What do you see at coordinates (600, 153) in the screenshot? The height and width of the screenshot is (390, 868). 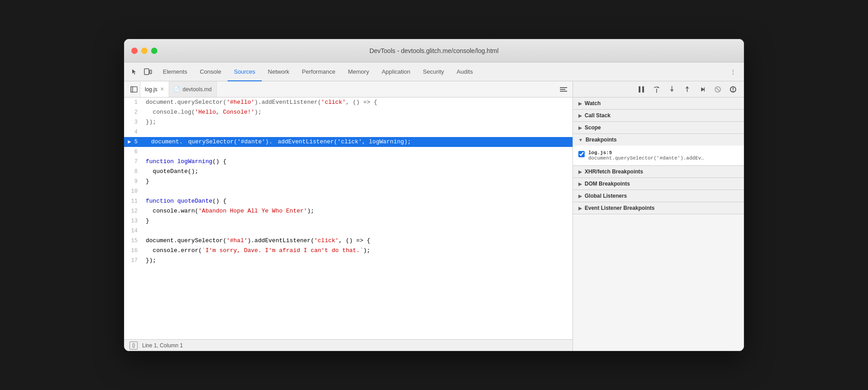 I see `breakpoint-file-1: log.js:5` at bounding box center [600, 153].